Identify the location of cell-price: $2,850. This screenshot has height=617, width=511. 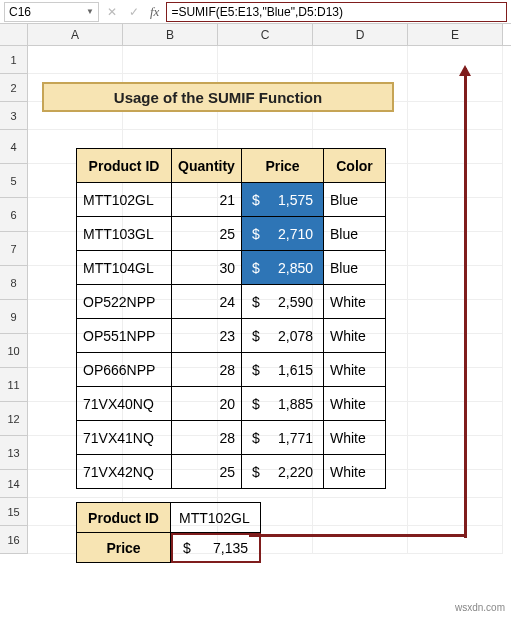
(283, 268).